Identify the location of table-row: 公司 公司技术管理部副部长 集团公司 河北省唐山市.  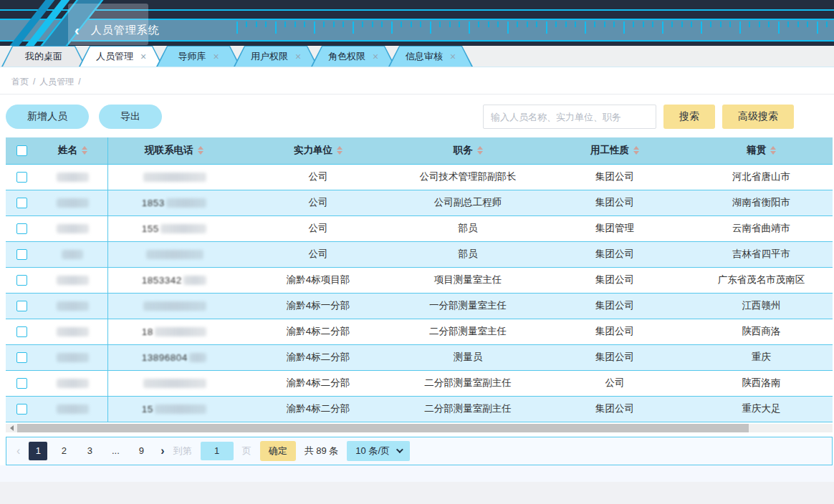
(419, 177).